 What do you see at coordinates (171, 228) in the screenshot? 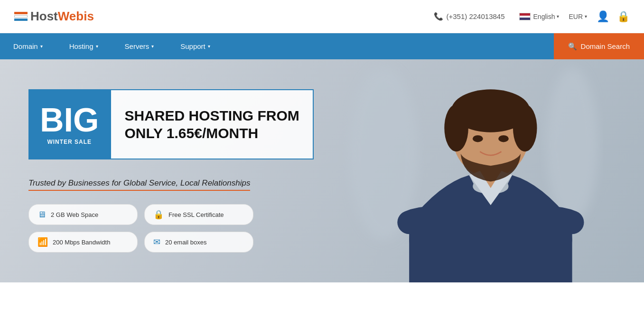
I see `feature-badges: 🖥 2 GB Web Space 🔒 Free SSL Certificate …` at bounding box center [171, 228].